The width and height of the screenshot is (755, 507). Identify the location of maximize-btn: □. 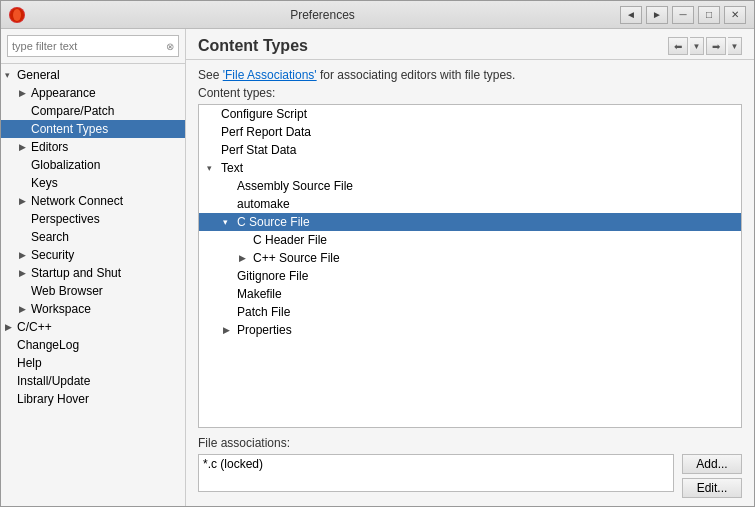
(709, 15).